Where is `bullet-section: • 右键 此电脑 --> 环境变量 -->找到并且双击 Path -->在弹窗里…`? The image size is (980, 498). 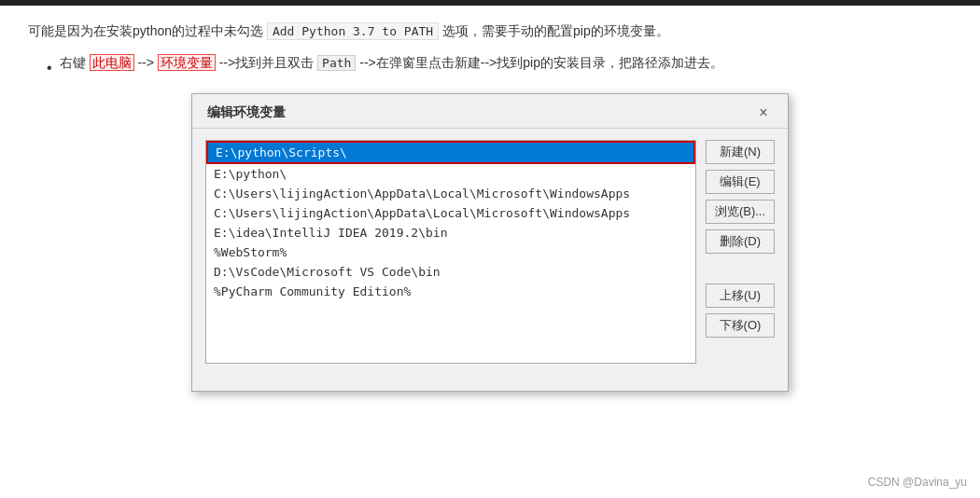 bullet-section: • 右键 此电脑 --> 环境变量 -->找到并且双击 Path -->在弹窗里… is located at coordinates (499, 66).